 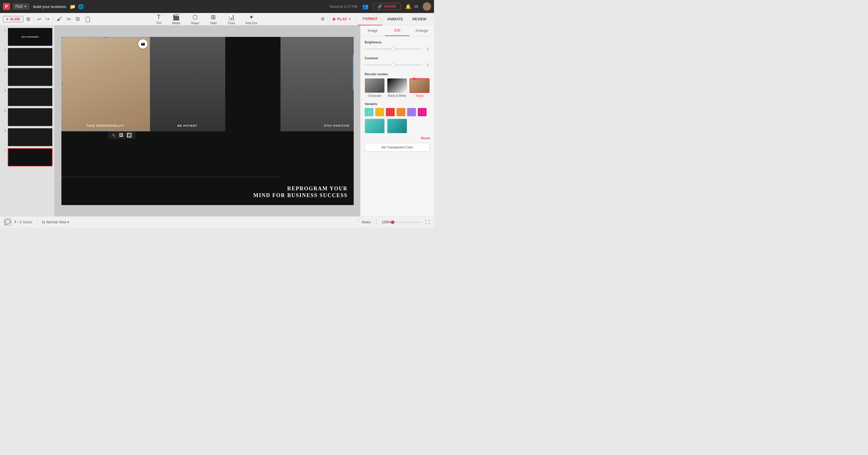 What do you see at coordinates (214, 19) in the screenshot?
I see `table-tool: ⊞ Table` at bounding box center [214, 19].